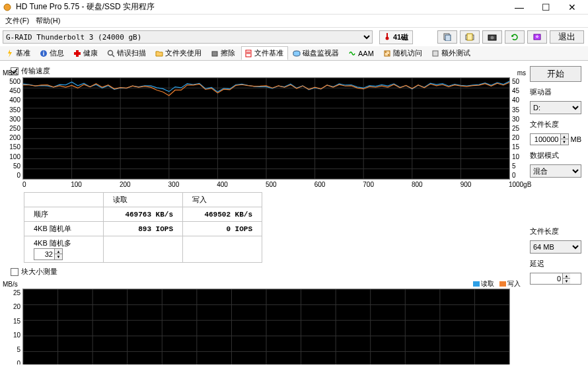 The image size is (588, 379). Describe the element at coordinates (58, 252) in the screenshot. I see `spin-up: ▲` at that location.